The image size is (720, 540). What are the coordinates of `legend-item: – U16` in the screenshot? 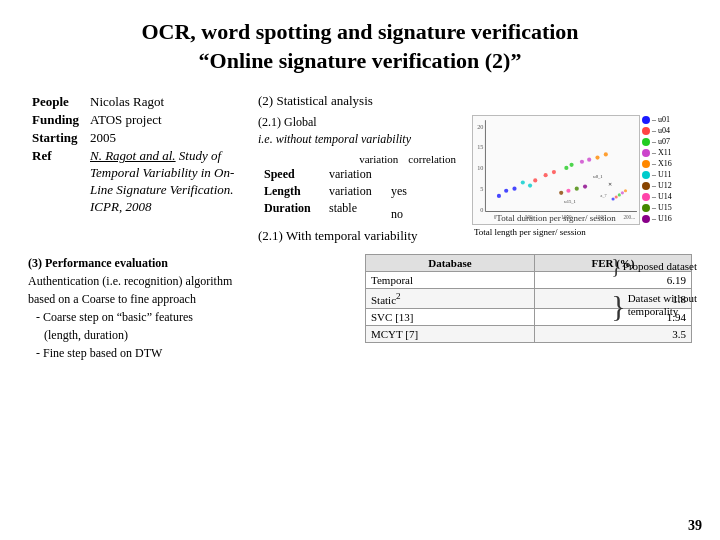 It's located at (667, 218).